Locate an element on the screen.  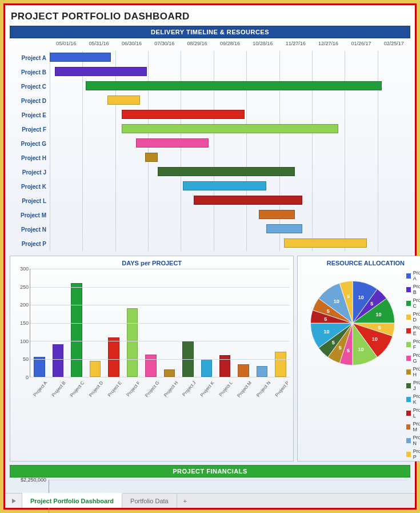
legend-item: Project F is located at coordinates (413, 344).